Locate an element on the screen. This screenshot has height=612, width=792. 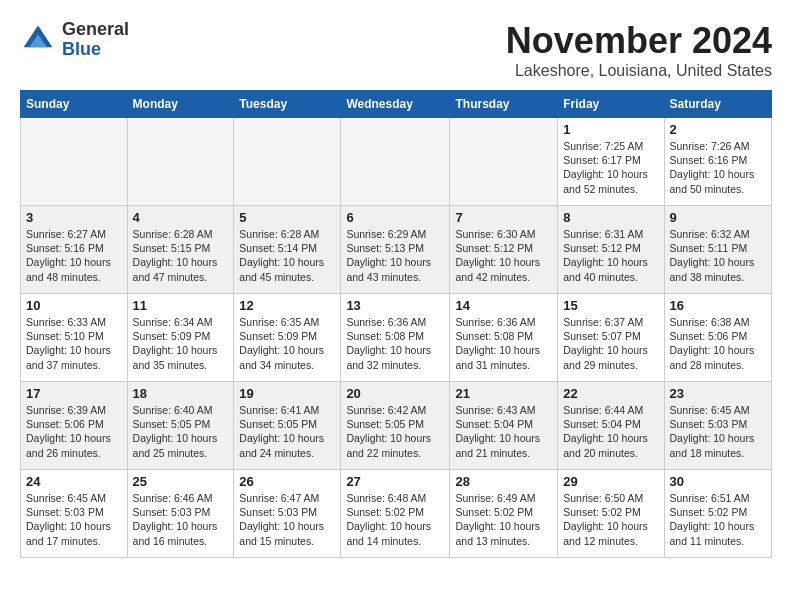
day-number: 9 is located at coordinates (718, 218).